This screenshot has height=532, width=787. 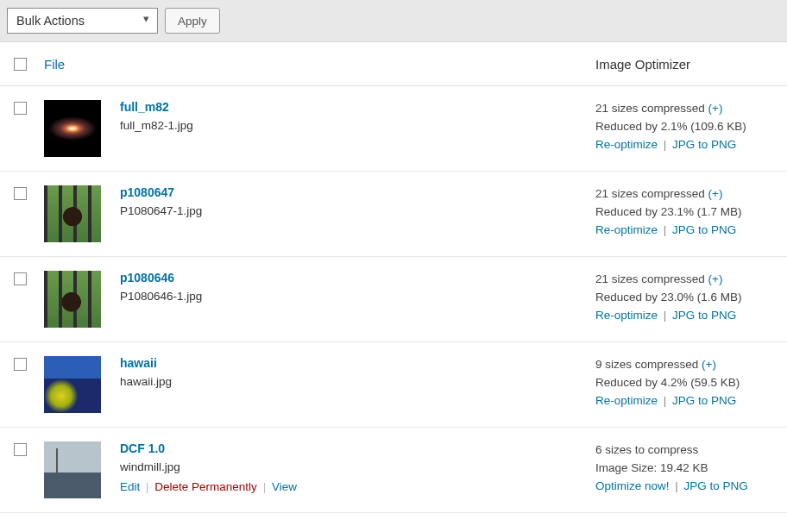 I want to click on bulk-actions-select: Bulk Actions, so click(x=83, y=21).